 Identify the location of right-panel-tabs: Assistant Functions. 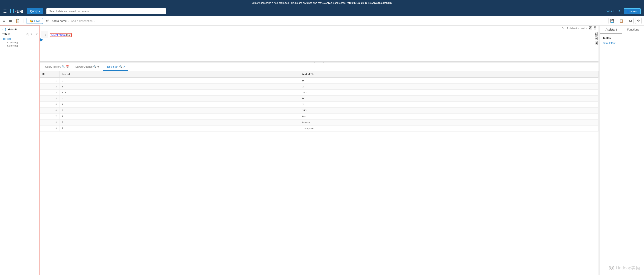
(622, 30).